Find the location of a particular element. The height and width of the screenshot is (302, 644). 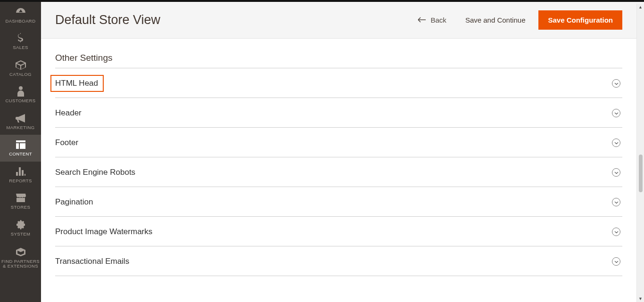

sidebar-item-customers: CUSTOMERS is located at coordinates (21, 95).